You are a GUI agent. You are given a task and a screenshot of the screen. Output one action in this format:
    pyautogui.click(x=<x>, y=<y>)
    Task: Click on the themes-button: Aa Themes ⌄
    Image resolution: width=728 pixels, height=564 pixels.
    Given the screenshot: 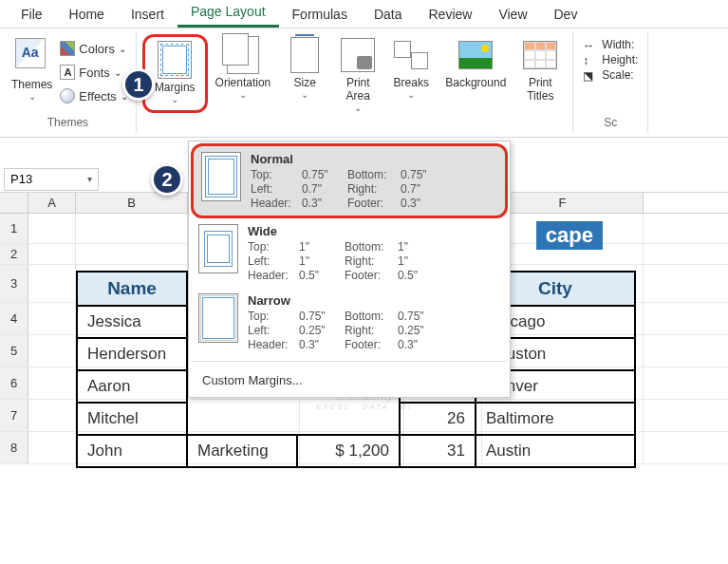 What is the action you would take?
    pyautogui.click(x=32, y=70)
    